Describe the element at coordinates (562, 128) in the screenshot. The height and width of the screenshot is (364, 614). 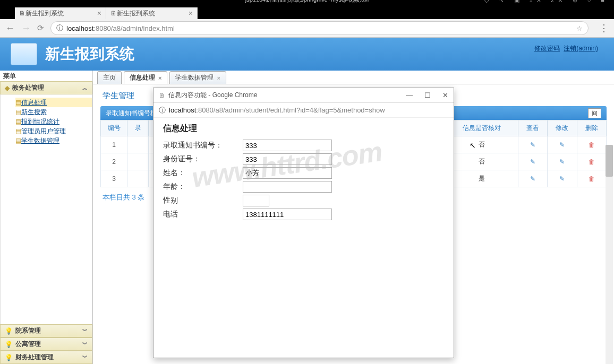
I see `col-edit: 修改` at that location.